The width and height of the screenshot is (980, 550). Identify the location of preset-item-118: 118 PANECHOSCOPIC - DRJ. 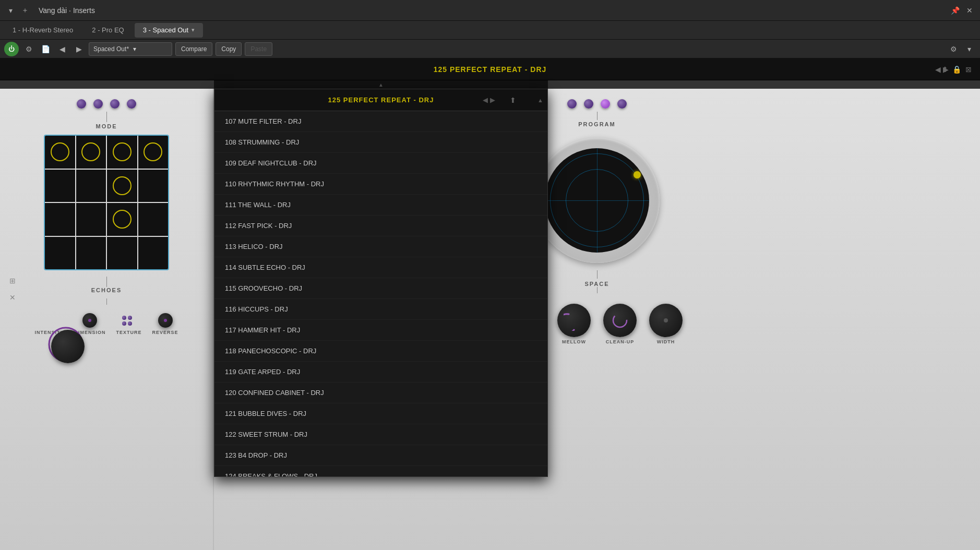
(381, 351).